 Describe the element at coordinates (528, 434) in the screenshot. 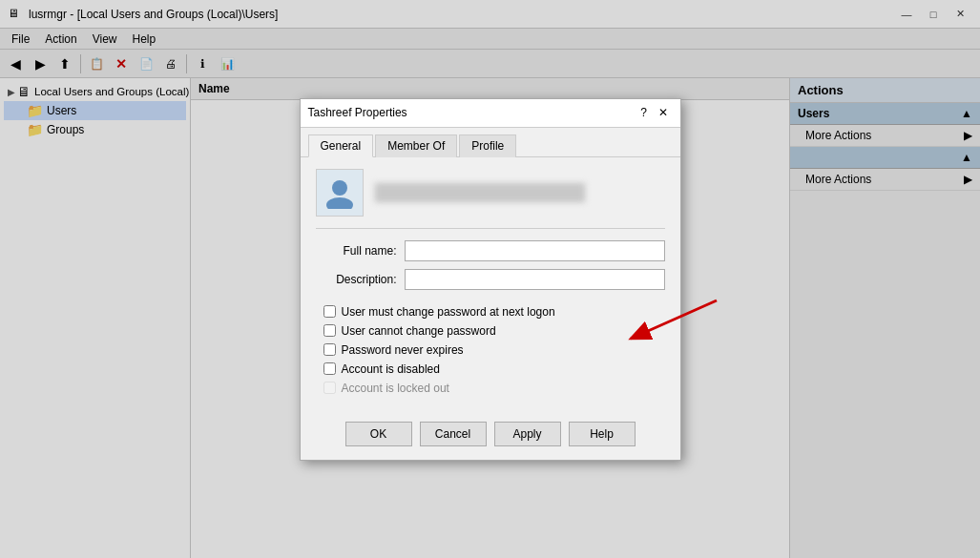

I see `apply-button: Apply` at that location.